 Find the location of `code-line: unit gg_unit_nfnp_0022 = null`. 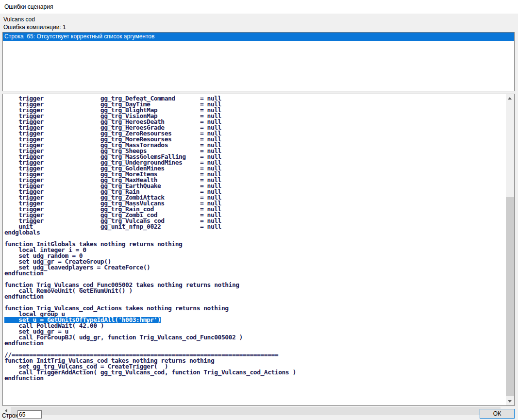

code-line: unit gg_unit_nfnp_0022 = null is located at coordinates (254, 227).